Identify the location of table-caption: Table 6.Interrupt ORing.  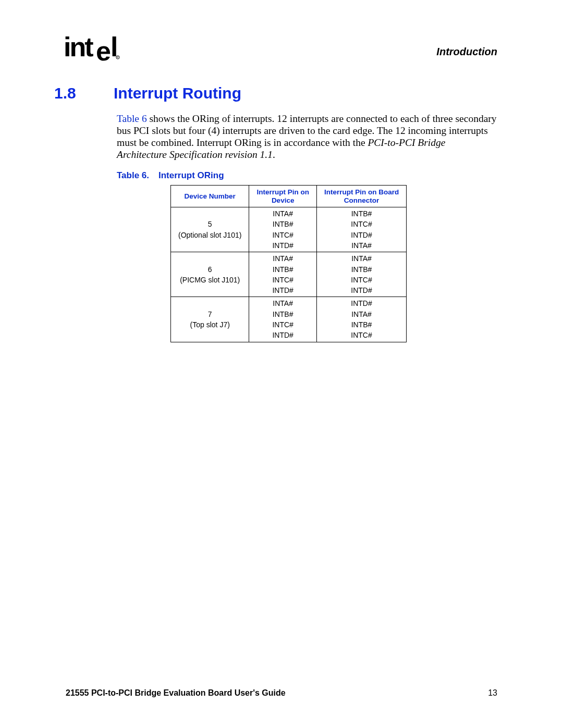
(307, 176).